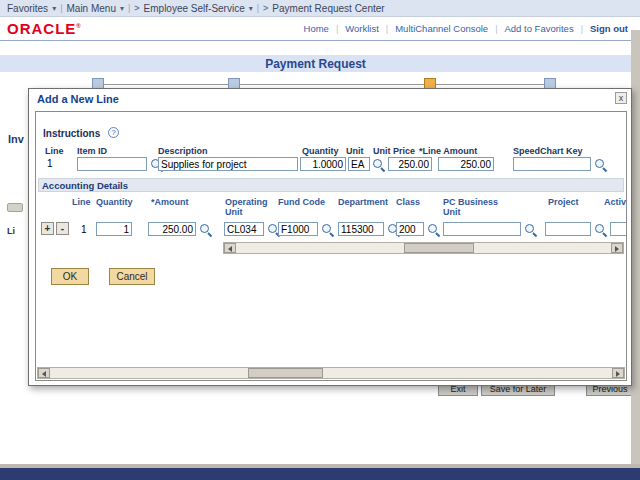 This screenshot has height=480, width=640. What do you see at coordinates (84, 230) in the screenshot?
I see `grid-line-number: 1` at bounding box center [84, 230].